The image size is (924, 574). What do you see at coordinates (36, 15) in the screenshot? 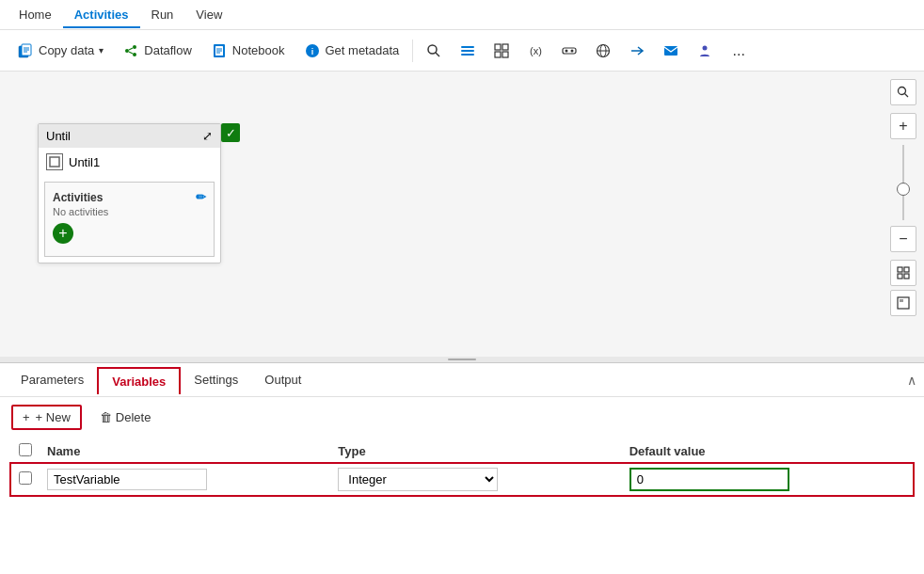
I see `nav-home: Home` at bounding box center [36, 15].